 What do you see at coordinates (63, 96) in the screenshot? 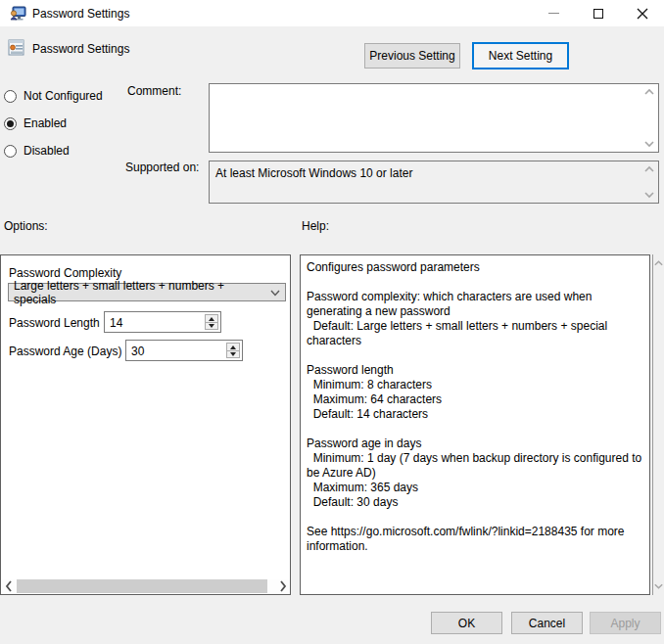
I see `radio-not-configured-label: Not Configured` at bounding box center [63, 96].